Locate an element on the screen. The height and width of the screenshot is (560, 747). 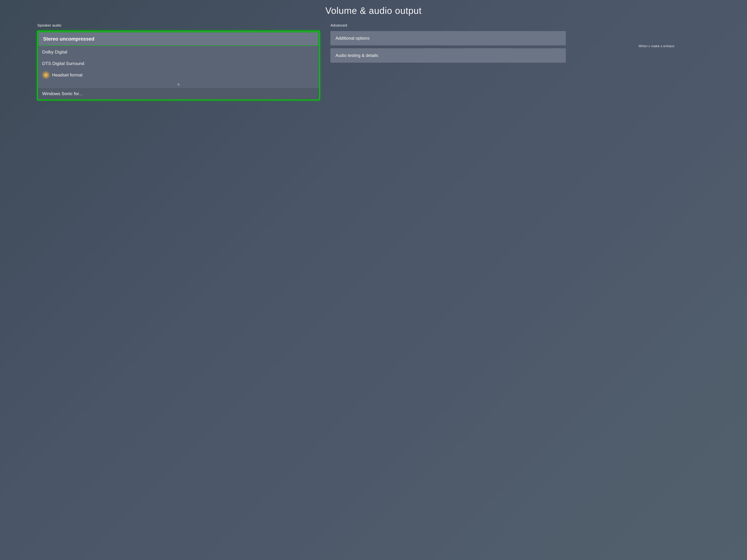
headset-glow is located at coordinates (46, 75).